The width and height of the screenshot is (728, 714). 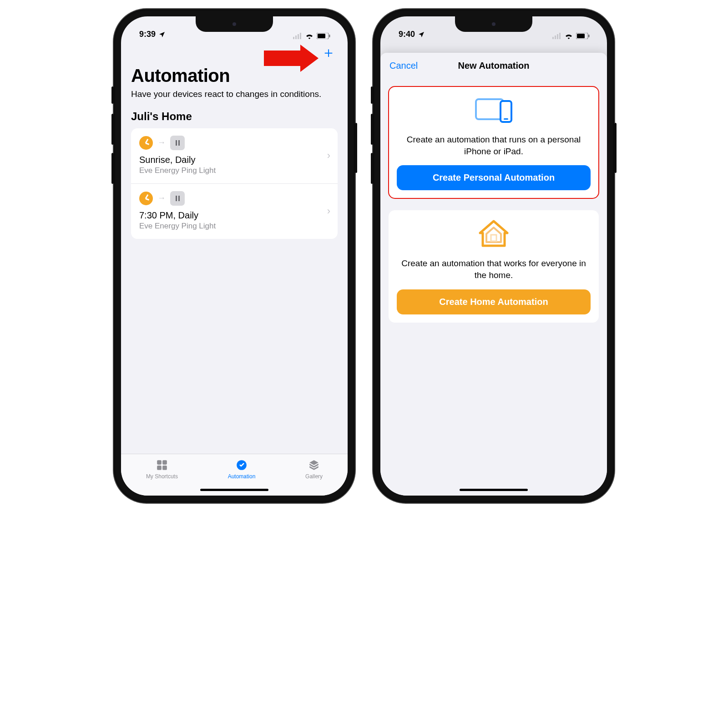 What do you see at coordinates (494, 205) in the screenshot?
I see `sheet-content: Create an automation that runs on a pers…` at bounding box center [494, 205].